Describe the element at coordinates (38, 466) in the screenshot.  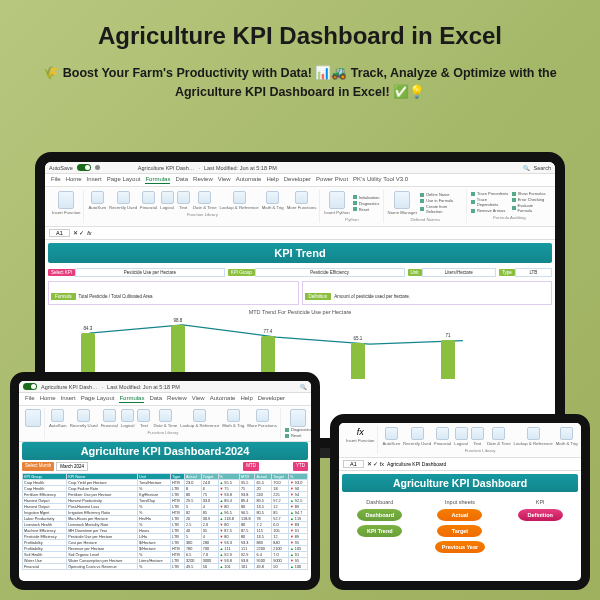
I see `select-month-label: Select Month` at that location.